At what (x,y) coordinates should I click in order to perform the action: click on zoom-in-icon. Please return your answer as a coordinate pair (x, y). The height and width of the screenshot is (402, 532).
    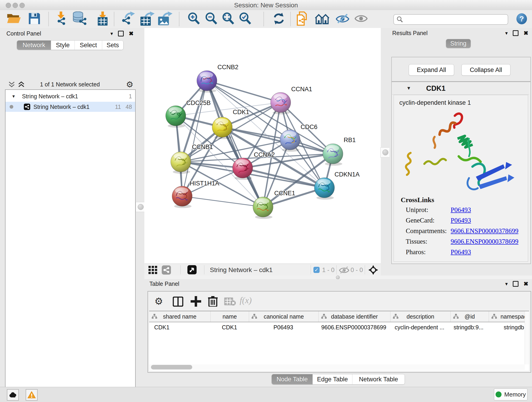
    Looking at the image, I should click on (194, 19).